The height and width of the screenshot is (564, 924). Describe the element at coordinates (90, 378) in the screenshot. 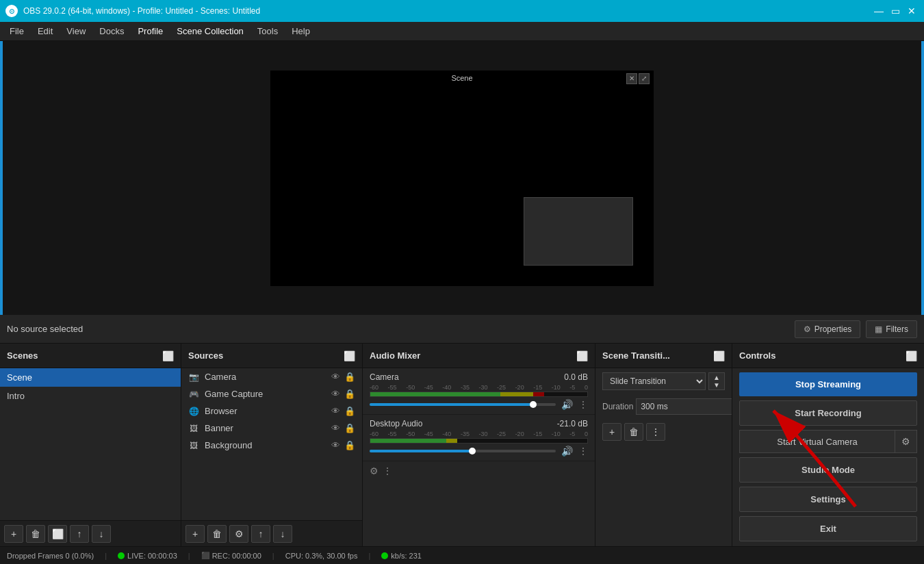

I see `scene-item-scene: Scene` at that location.